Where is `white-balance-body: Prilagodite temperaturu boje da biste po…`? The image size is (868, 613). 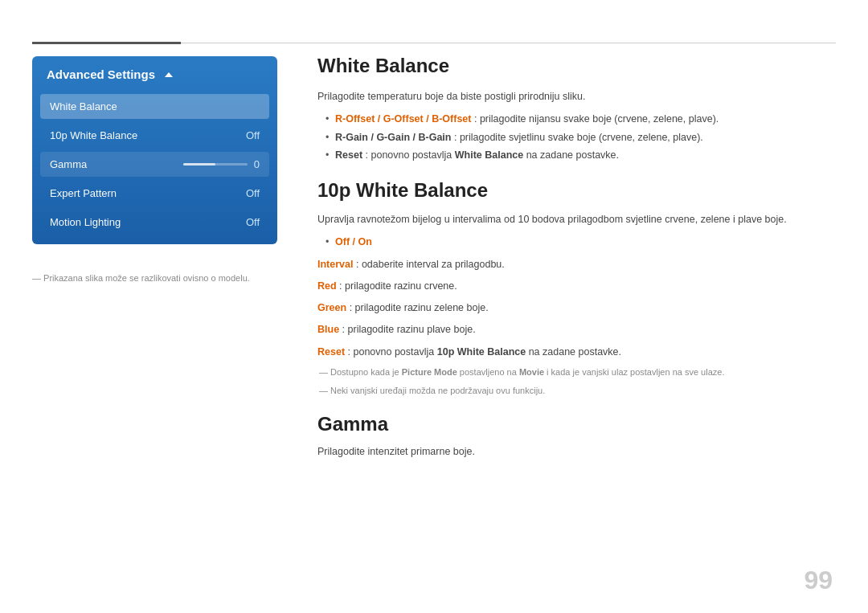
white-balance-body: Prilagodite temperaturu boje da biste po… is located at coordinates (577, 127).